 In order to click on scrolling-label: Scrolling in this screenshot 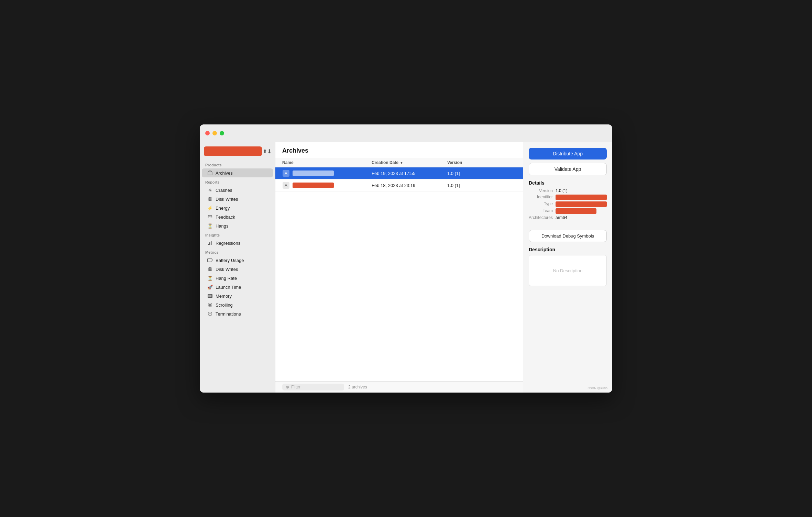, I will do `click(224, 305)`.